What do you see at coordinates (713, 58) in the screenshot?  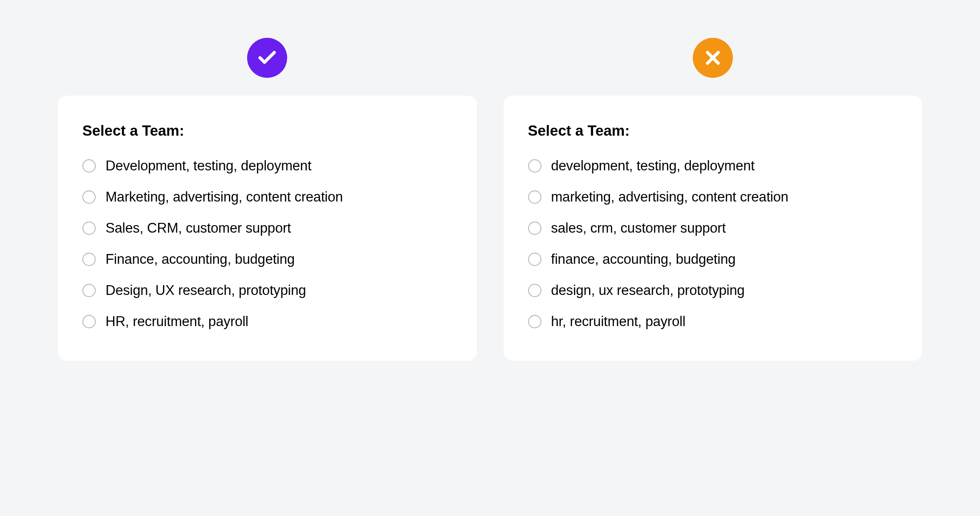 I see `cross-icon` at bounding box center [713, 58].